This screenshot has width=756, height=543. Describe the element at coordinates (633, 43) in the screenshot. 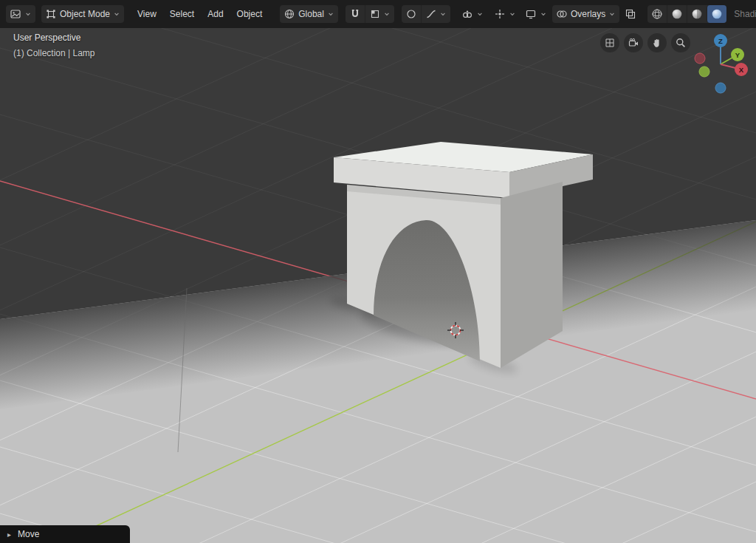

I see `camera-view-button` at that location.